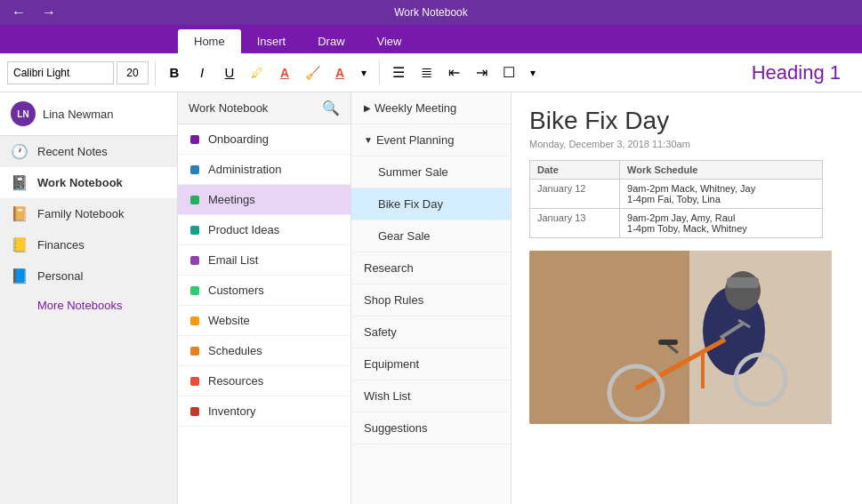  What do you see at coordinates (23, 114) in the screenshot?
I see `avatar: LN` at bounding box center [23, 114].